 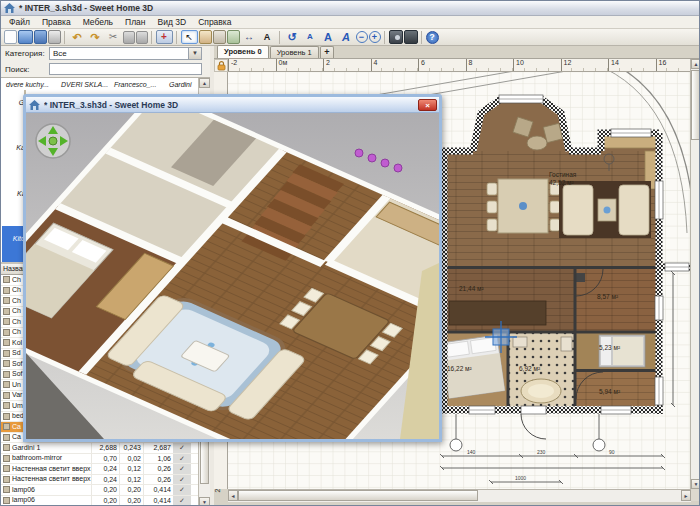 What do you see at coordinates (142, 38) in the screenshot?
I see `paste-icon` at bounding box center [142, 38].